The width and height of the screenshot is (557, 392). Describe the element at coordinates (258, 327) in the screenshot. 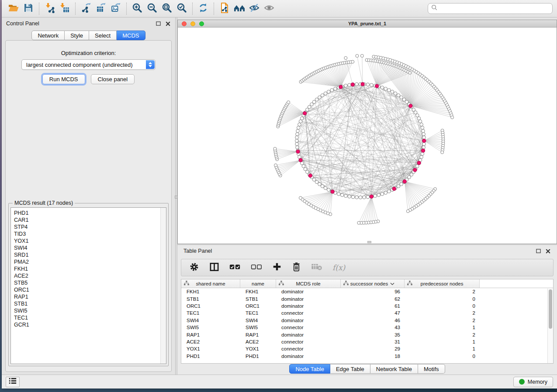

I see `cell-name: SWI5` at that location.